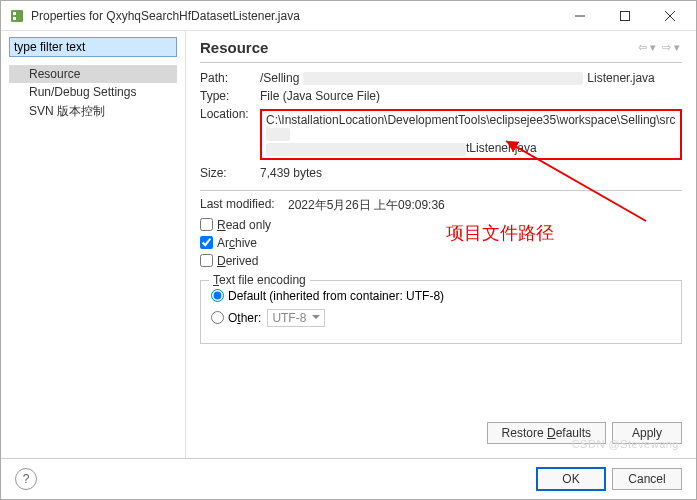 The height and width of the screenshot is (500, 697). What do you see at coordinates (471, 173) in the screenshot?
I see `size-value: 7,439 bytes` at bounding box center [471, 173].